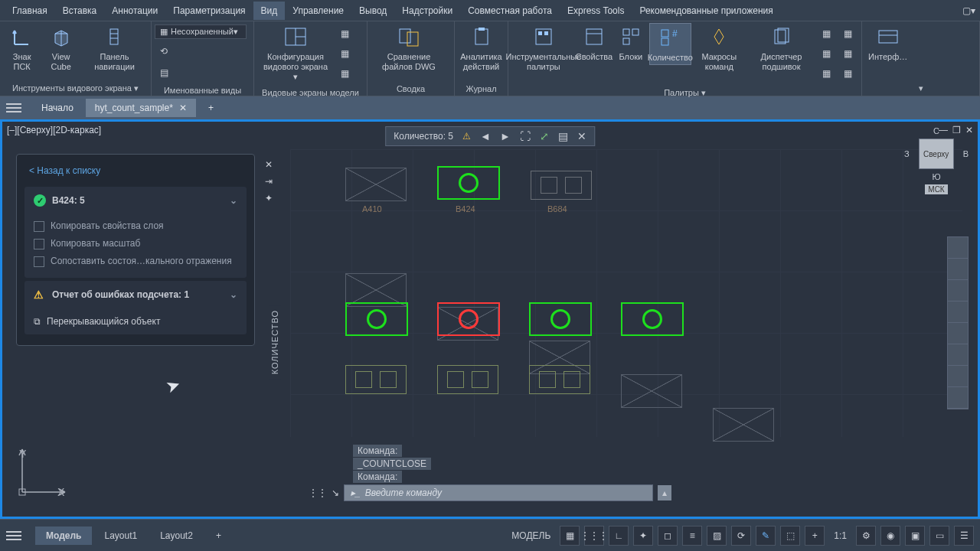  Describe the element at coordinates (665, 493) in the screenshot. I see `cmd-expand-icon: ▴` at that location.